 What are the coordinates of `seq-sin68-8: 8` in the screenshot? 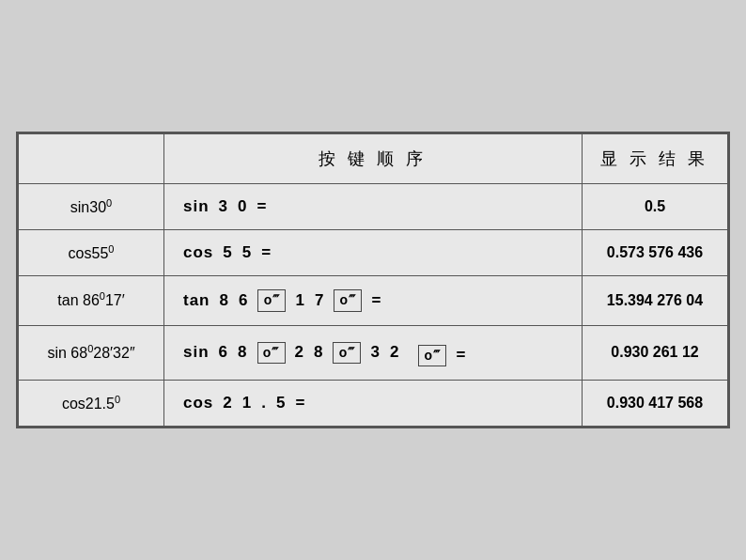 It's located at (242, 352).